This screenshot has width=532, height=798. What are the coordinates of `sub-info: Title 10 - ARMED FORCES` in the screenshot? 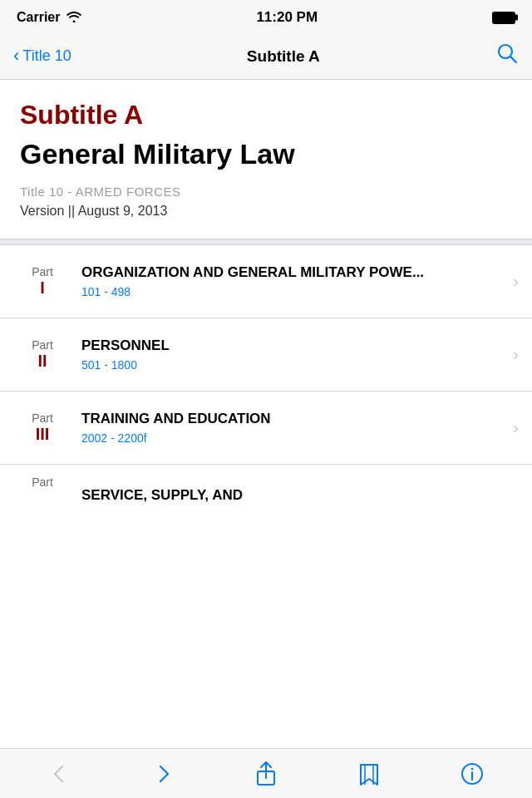 It's located at (266, 191).